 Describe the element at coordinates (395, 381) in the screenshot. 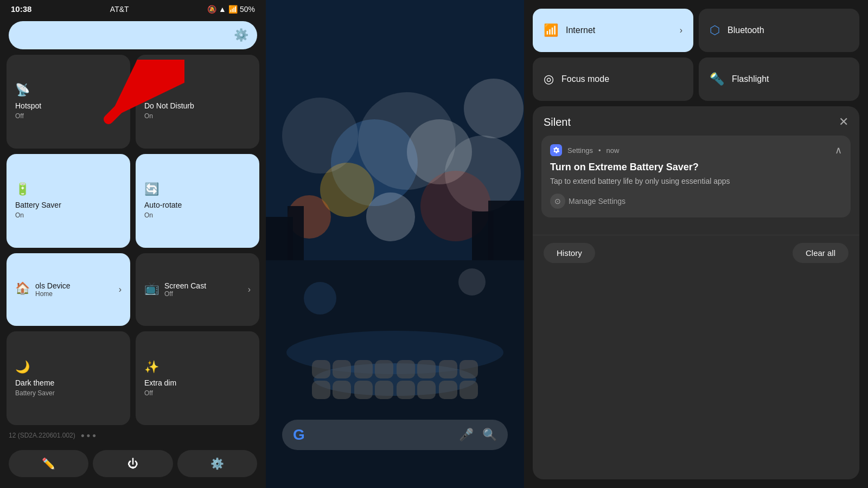

I see `app-icons-area` at that location.